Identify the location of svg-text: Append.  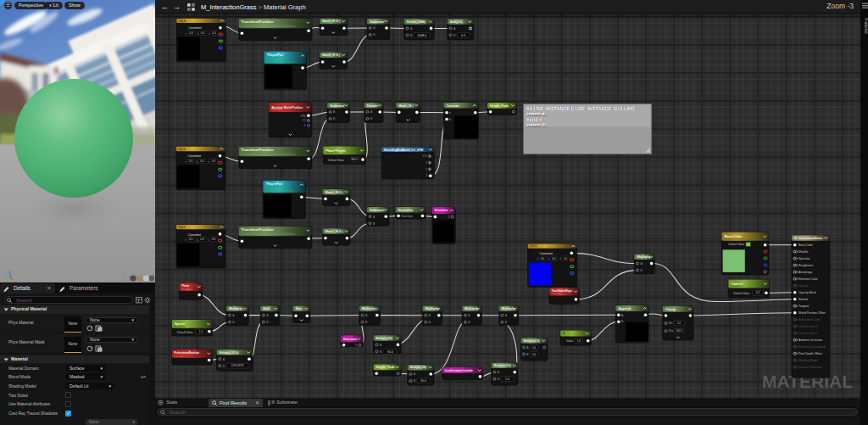
(624, 309).